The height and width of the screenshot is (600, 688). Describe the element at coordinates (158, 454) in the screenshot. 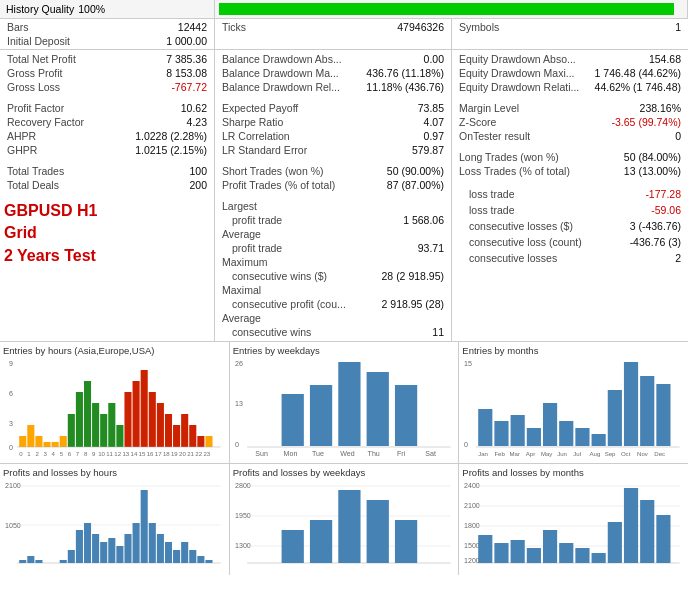

I see `svg-text: 17` at that location.